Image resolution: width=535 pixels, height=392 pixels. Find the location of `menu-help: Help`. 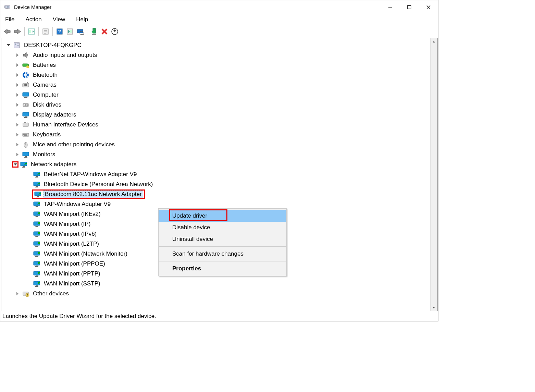

menu-help: Help is located at coordinates (82, 20).